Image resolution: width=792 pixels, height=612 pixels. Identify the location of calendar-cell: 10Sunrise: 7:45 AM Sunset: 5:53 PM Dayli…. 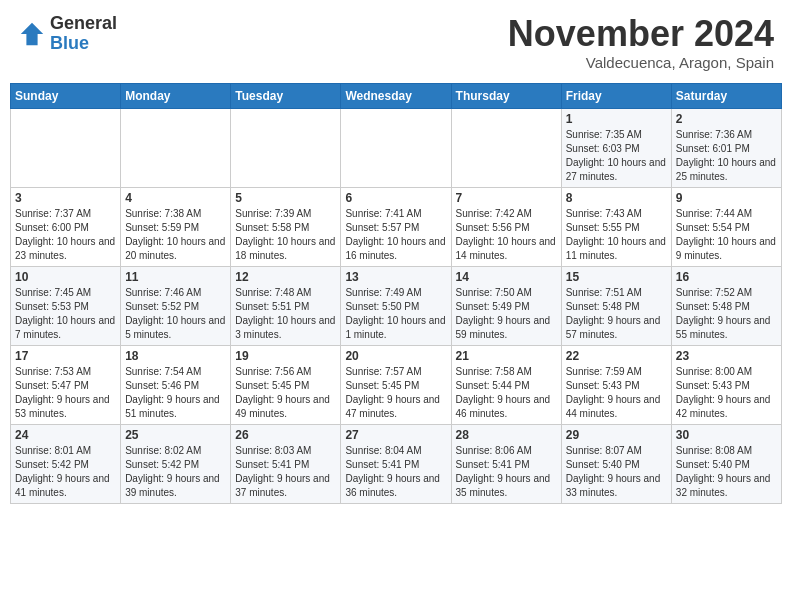
(66, 306).